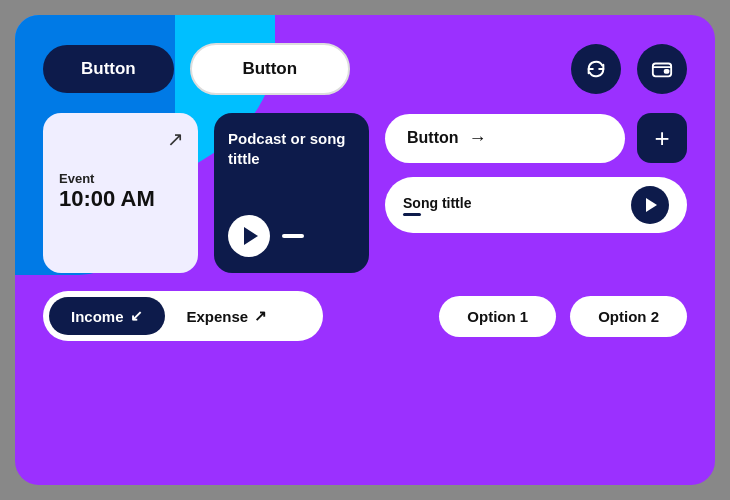  Describe the element at coordinates (662, 69) in the screenshot. I see `wallet-icon-button` at that location.